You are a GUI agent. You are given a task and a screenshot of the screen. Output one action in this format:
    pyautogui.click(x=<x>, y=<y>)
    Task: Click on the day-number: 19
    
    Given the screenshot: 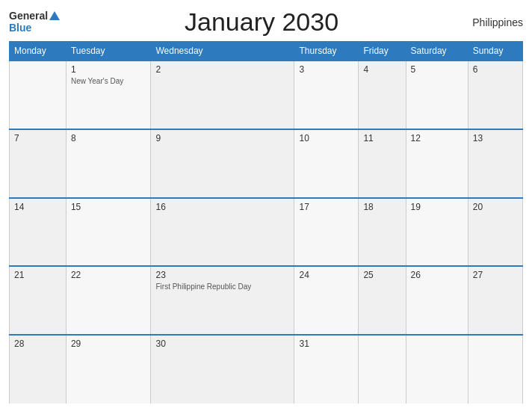 What is the action you would take?
    pyautogui.click(x=437, y=207)
    